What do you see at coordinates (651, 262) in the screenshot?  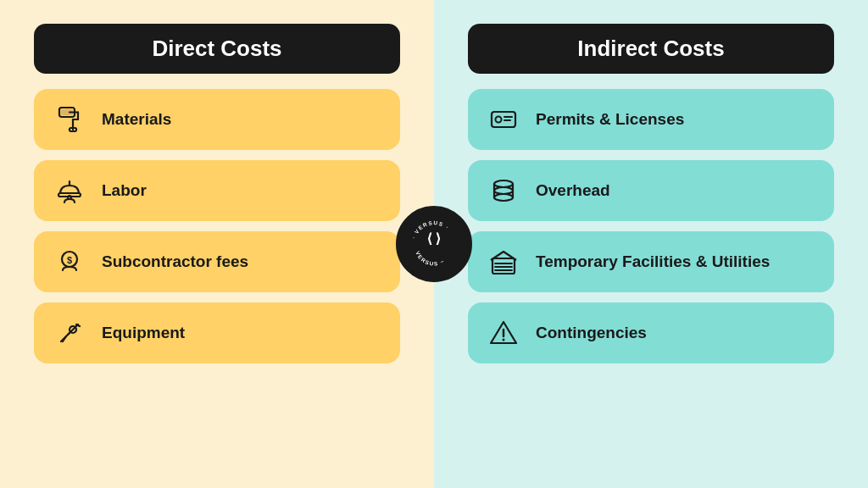 I see `facilities-card: Temporary Facilities & Utilities` at bounding box center [651, 262].